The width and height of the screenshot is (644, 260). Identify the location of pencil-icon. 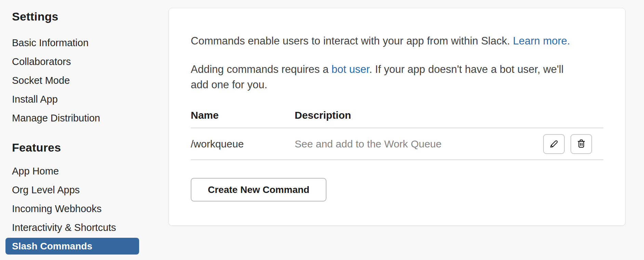
(554, 144).